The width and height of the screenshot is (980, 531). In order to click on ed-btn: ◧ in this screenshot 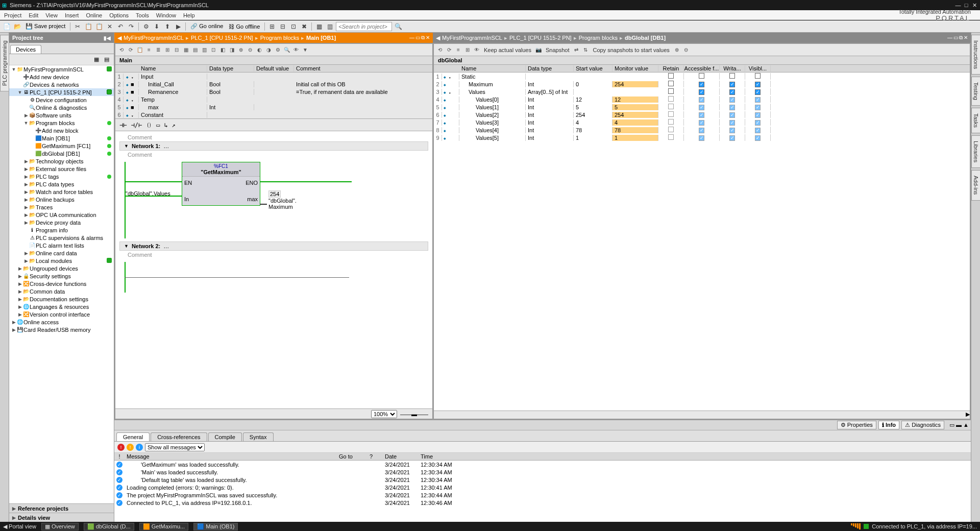, I will do `click(223, 50)`.